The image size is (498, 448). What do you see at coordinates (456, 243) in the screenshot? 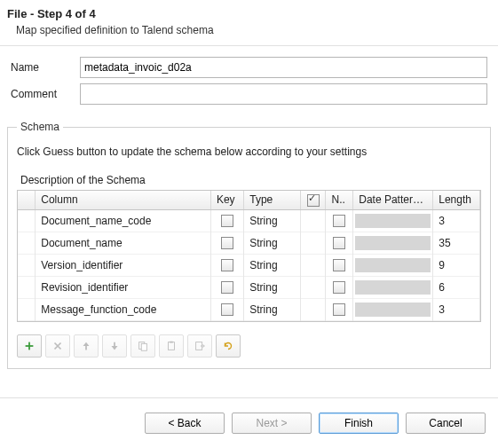
I see `cell-length: 35` at bounding box center [456, 243].